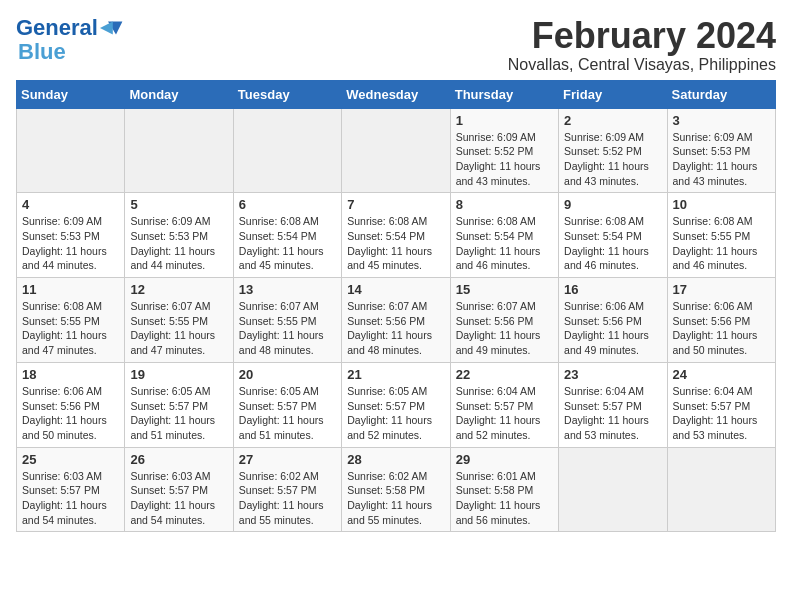  I want to click on calendar-cell: 26Sunrise: 6:03 AM Sunset: 5:57 PM Dayli…, so click(179, 490).